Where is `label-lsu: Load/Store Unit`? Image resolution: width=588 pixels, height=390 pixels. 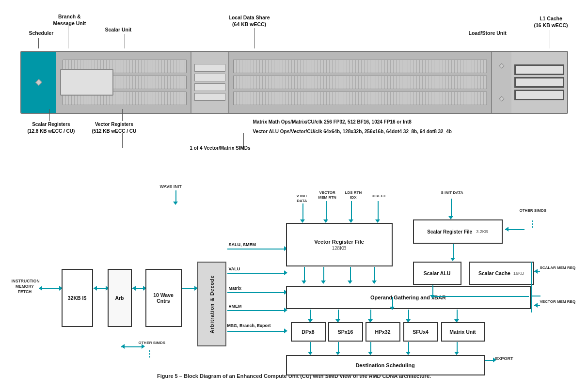
label-lsu: Load/Store Unit is located at coordinates (488, 33).